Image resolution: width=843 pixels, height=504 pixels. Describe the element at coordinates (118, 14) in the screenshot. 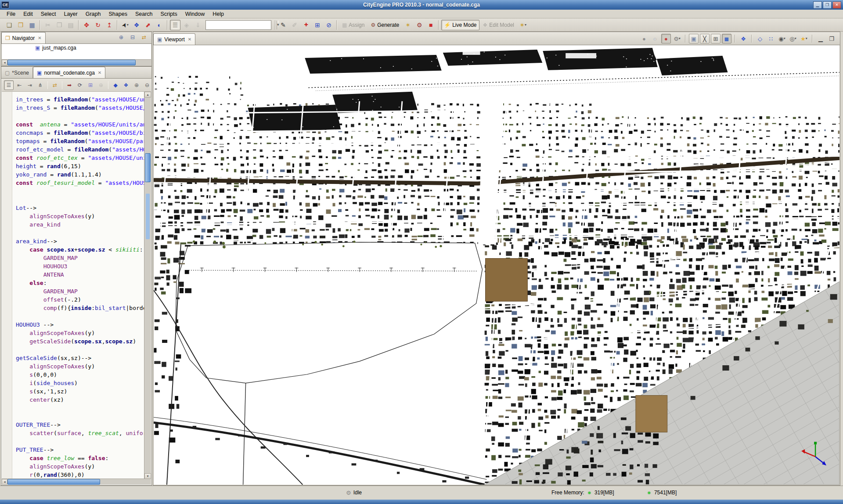

I see `menu-item-shapes: Shapes` at that location.